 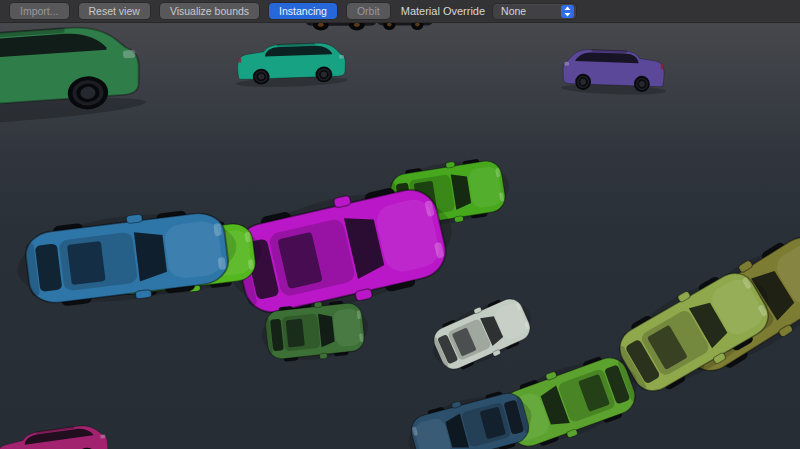 I want to click on material-override-value: None, so click(x=514, y=11).